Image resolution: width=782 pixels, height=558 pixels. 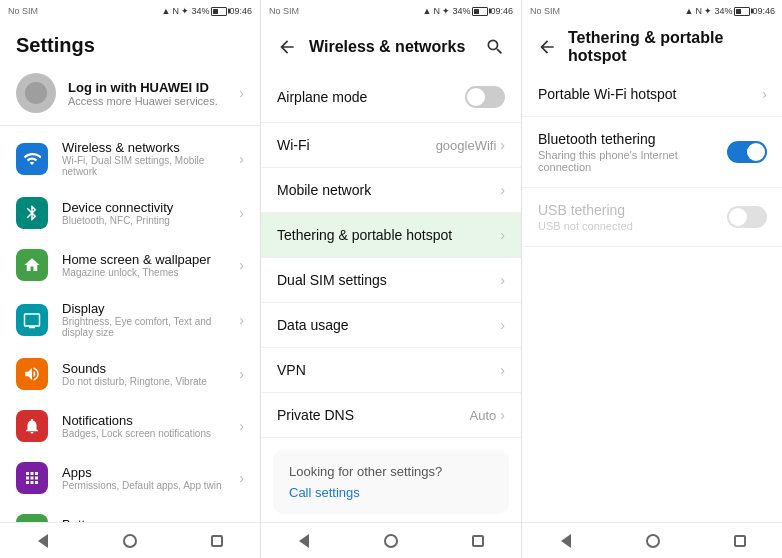 What do you see at coordinates (130, 213) in the screenshot?
I see `settings-item-device: Device connectivity Bluetooth, NFC, Prin…` at bounding box center [130, 213].